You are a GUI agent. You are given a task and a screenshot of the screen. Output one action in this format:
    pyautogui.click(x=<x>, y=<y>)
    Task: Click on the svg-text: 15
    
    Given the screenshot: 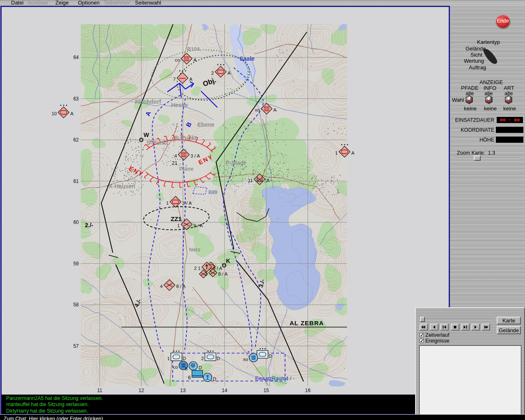 What is the action you would take?
    pyautogui.click(x=266, y=390)
    